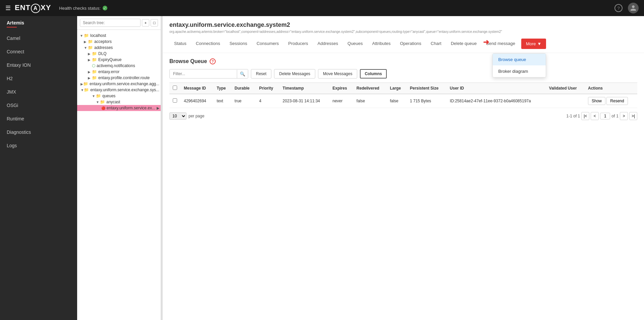  What do you see at coordinates (119, 48) in the screenshot?
I see `tree-node-addresses: ▼ 📁 addresses` at bounding box center [119, 48].